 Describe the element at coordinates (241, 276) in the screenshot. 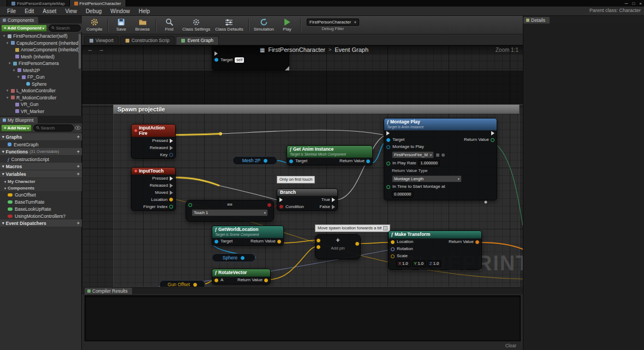

I see `node-rotatevector: fRotateVector AReturn Value` at that location.